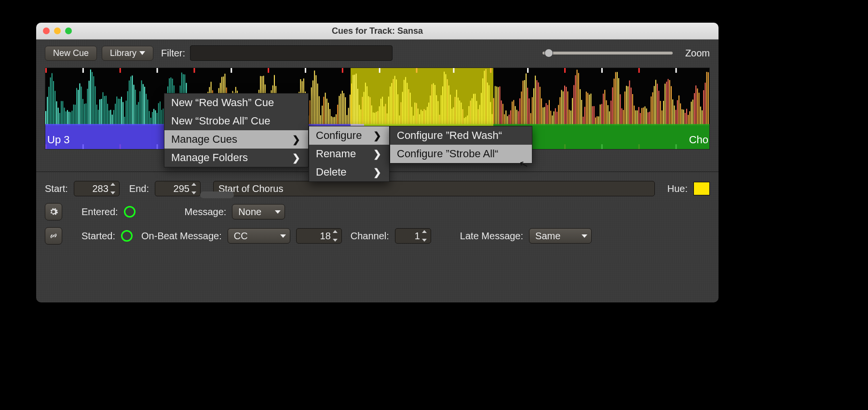  What do you see at coordinates (258, 212) in the screenshot?
I see `entered-message-select: None` at bounding box center [258, 212].